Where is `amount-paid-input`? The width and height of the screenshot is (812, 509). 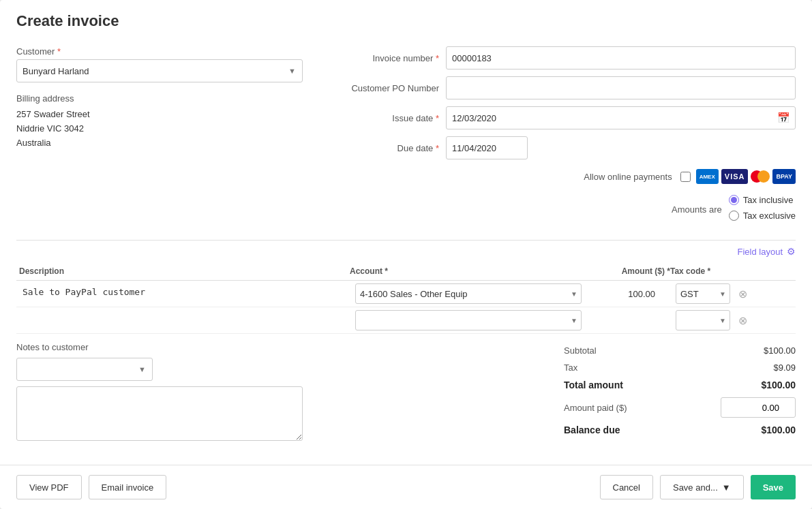 amount-paid-input is located at coordinates (758, 407).